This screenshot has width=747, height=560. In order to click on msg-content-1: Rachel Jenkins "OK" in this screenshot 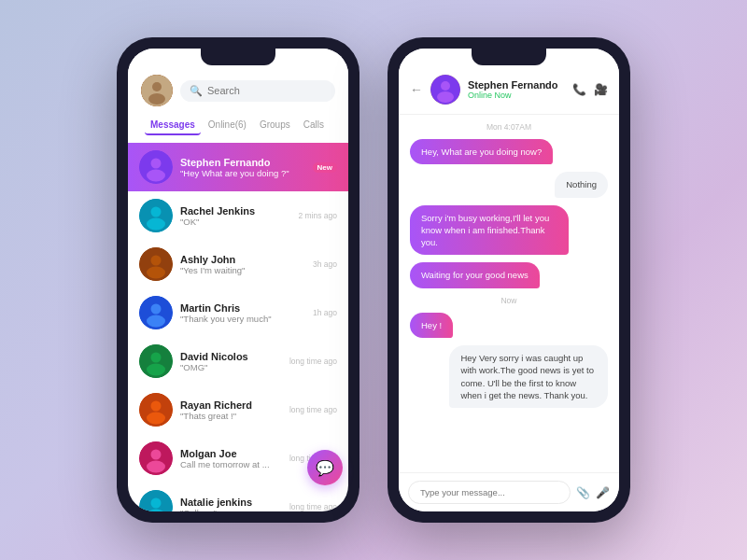, I will do `click(235, 217)`.